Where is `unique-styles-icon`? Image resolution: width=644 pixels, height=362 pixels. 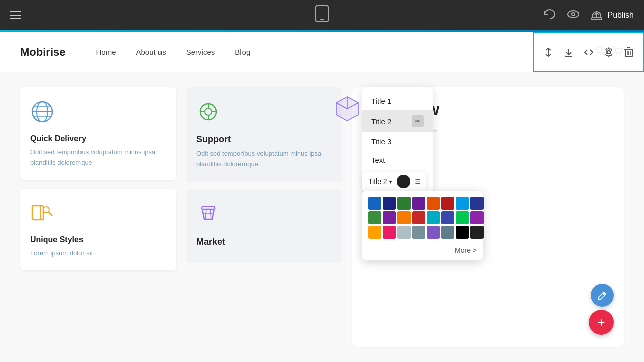 unique-styles-icon is located at coordinates (98, 215).